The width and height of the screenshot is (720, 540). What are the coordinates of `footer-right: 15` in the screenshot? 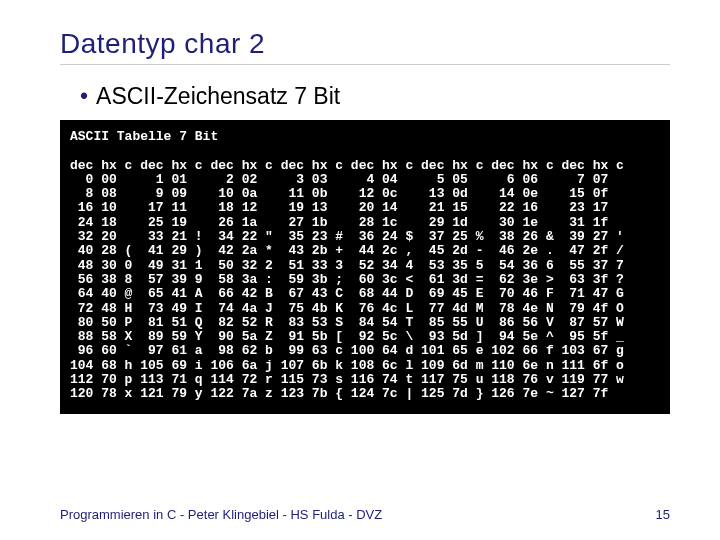 It's located at (663, 514).